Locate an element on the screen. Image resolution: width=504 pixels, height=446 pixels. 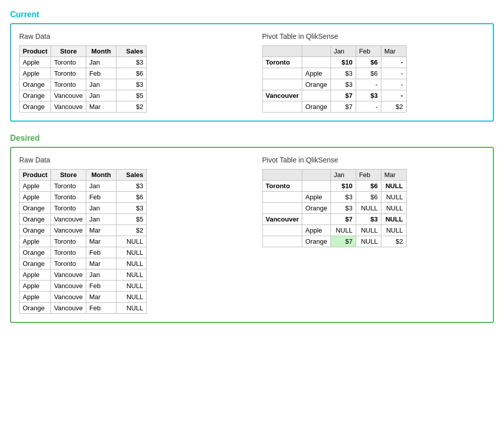
pivot-label1: Toronto is located at coordinates (283, 186).